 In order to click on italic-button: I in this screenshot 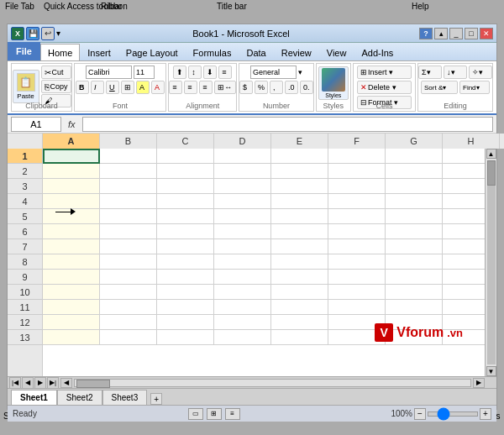, I will do `click(97, 87)`.